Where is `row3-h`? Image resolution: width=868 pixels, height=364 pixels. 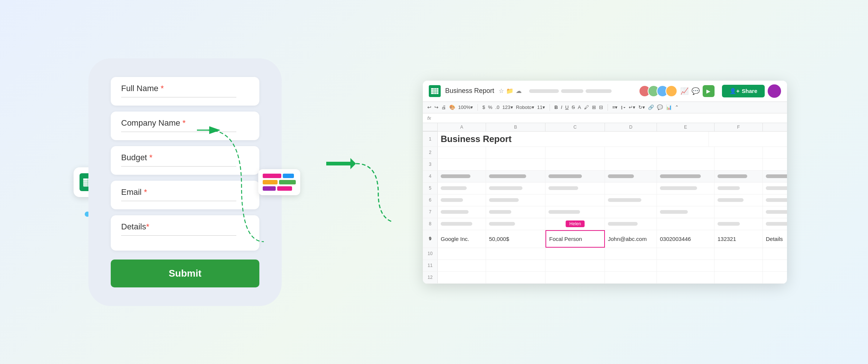 row3-h is located at coordinates (775, 164).